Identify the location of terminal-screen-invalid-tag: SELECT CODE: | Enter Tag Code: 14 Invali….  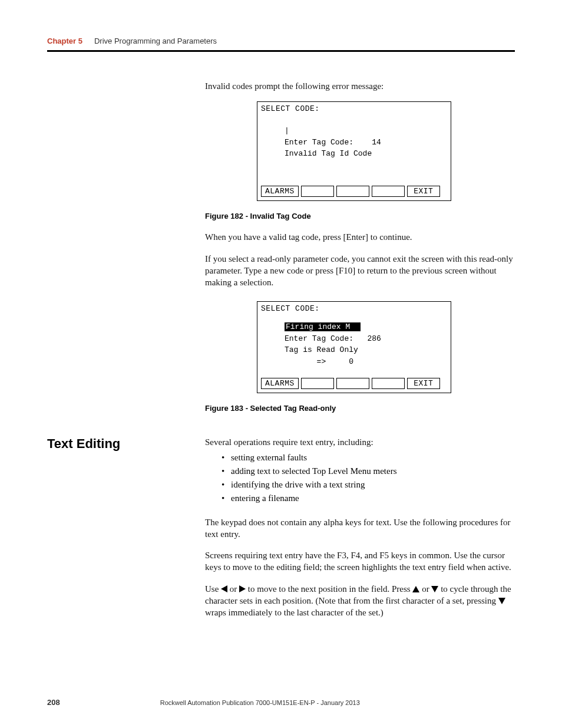
(354, 151).